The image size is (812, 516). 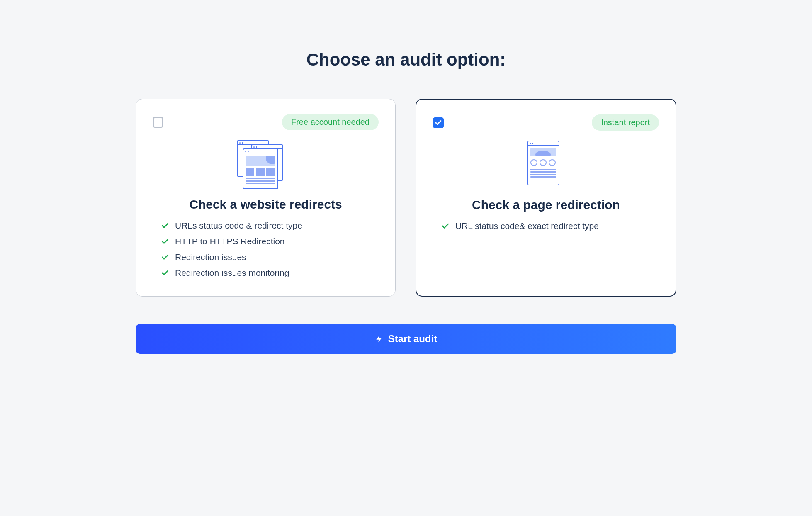 I want to click on feature-text: Redirection issues, so click(x=211, y=257).